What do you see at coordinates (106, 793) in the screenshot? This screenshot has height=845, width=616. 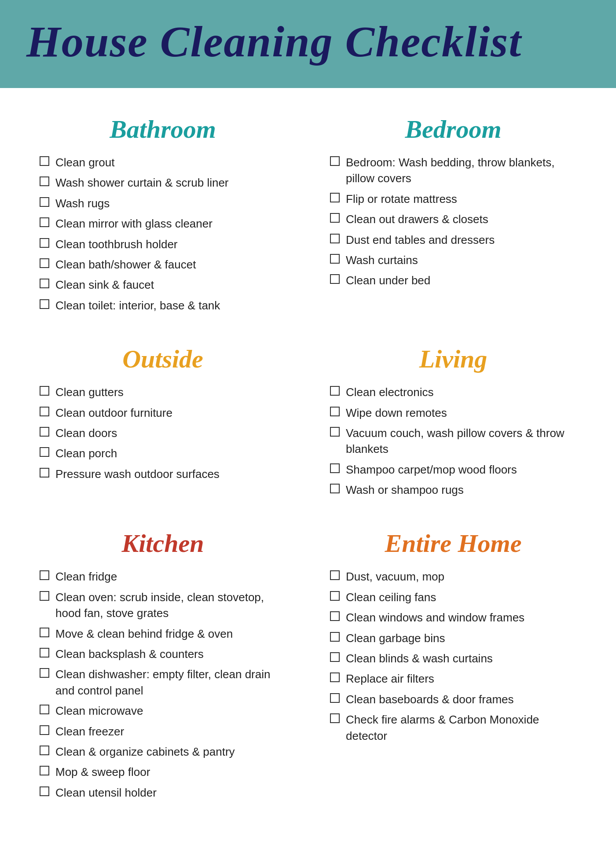 I see `item-label: Clean utensil holder` at bounding box center [106, 793].